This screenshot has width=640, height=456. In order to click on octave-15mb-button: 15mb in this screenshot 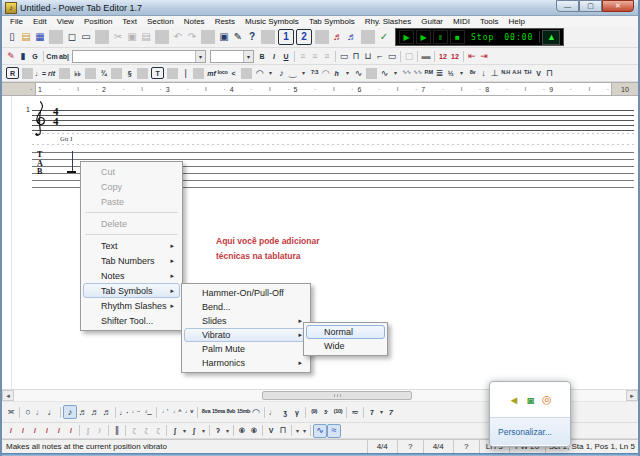, I will do `click(244, 412)`.